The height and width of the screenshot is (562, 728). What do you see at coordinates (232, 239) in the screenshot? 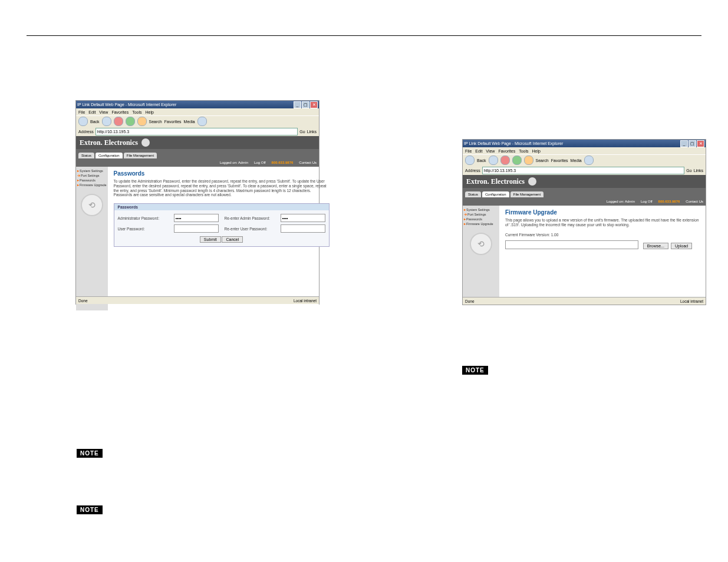
I see `cancel-button: Cancel` at bounding box center [232, 239].